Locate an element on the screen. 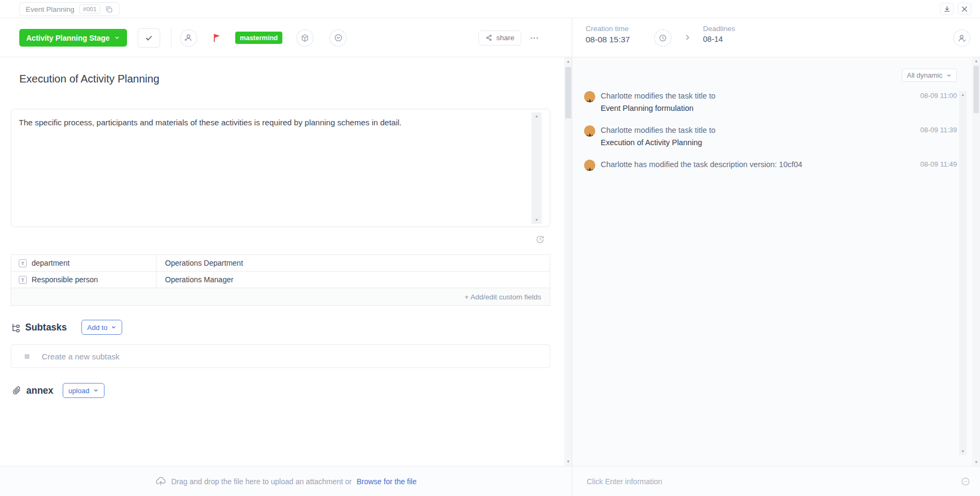 This screenshot has width=980, height=496. filter-label: All dynamic is located at coordinates (925, 75).